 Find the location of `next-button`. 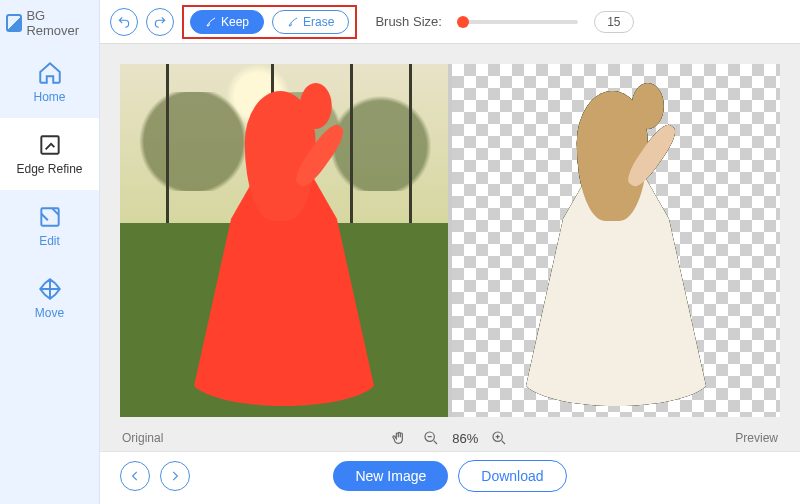

next-button is located at coordinates (175, 476).